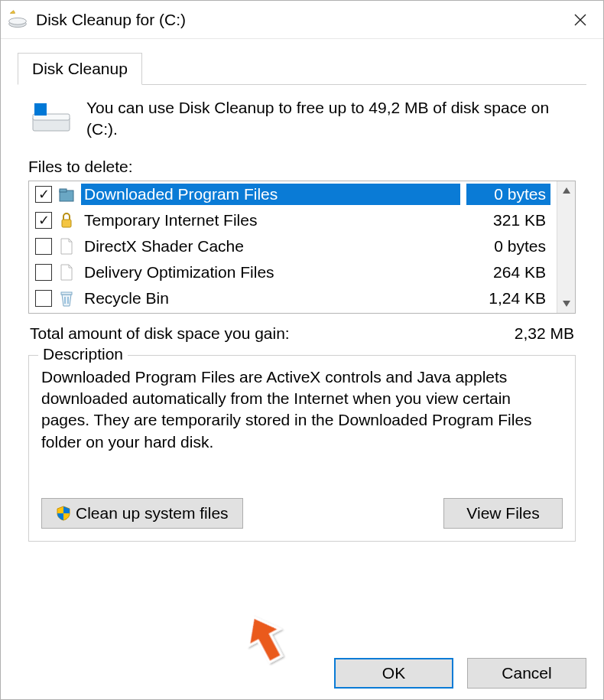  Describe the element at coordinates (460, 673) in the screenshot. I see `footer-buttons: OK Cancel` at that location.